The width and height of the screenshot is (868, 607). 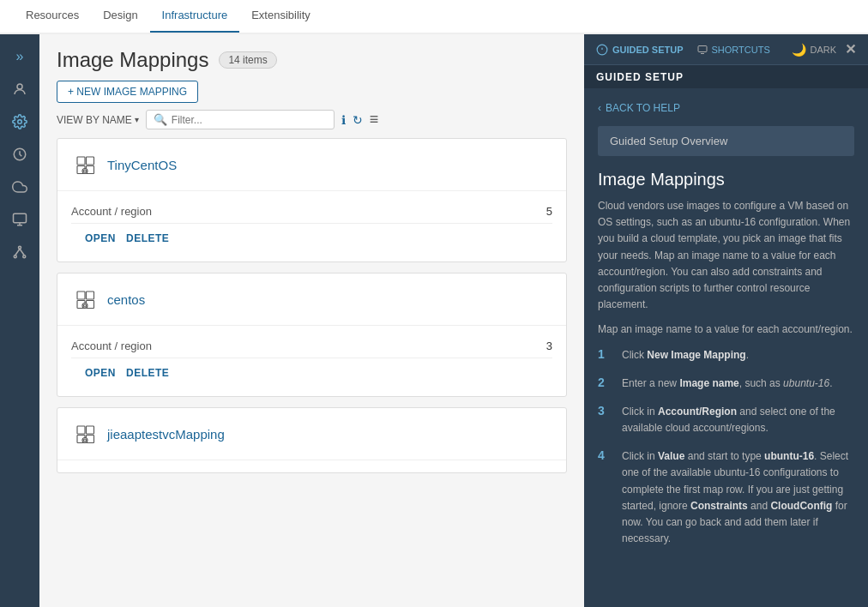 What do you see at coordinates (312, 72) in the screenshot?
I see `page-header: Image Mappings 14 items + NEW IMAGE MAPP…` at bounding box center [312, 72].